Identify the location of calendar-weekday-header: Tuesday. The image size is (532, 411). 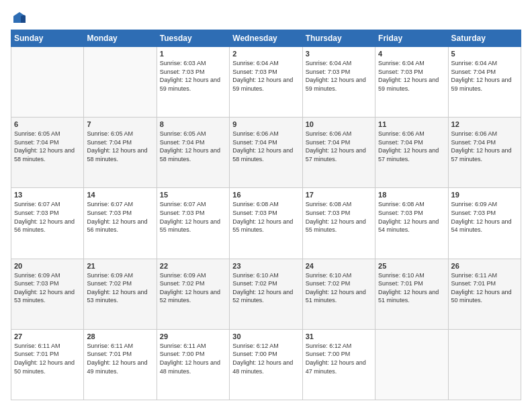
(193, 39).